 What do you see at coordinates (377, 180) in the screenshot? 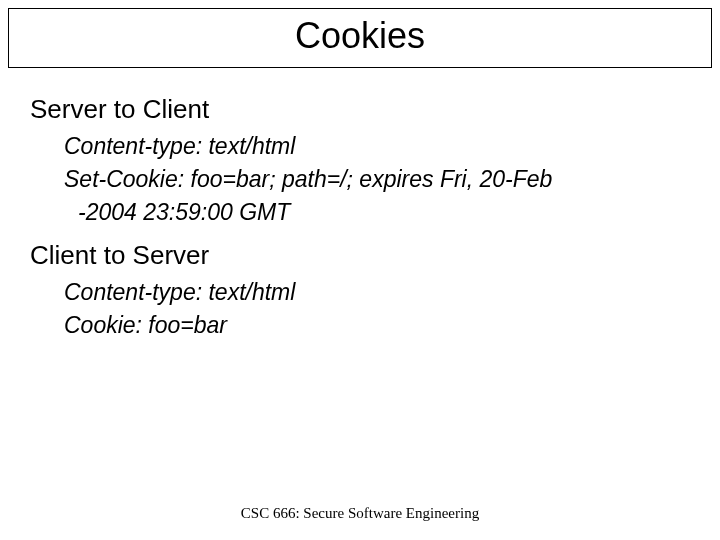
I see `body-text: Set-Cookie: foo=bar; path=/; expires Fri…` at bounding box center [377, 180].